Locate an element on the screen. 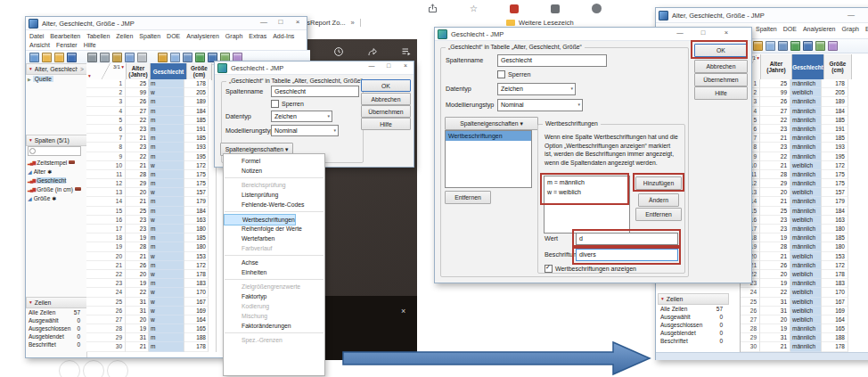 The image size is (868, 377). menu-Add-Ins: Add-Ins is located at coordinates (283, 36).